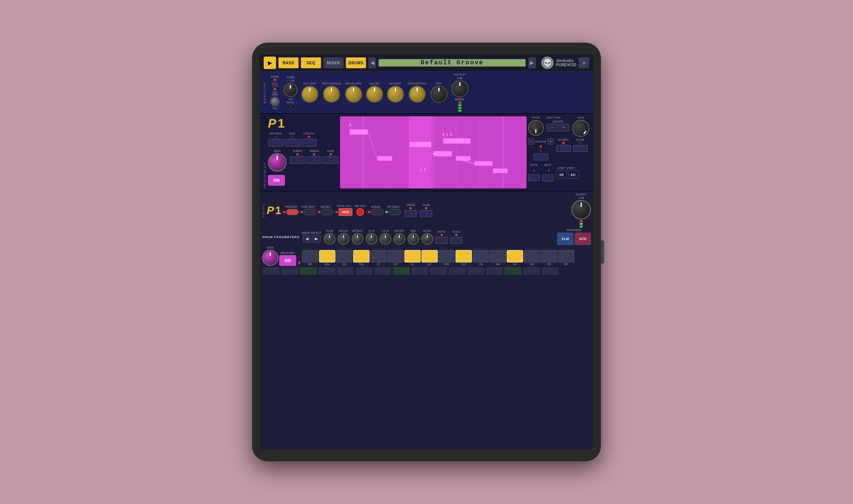  I want to click on total-acc-label: TOTAL ACC, so click(344, 206).